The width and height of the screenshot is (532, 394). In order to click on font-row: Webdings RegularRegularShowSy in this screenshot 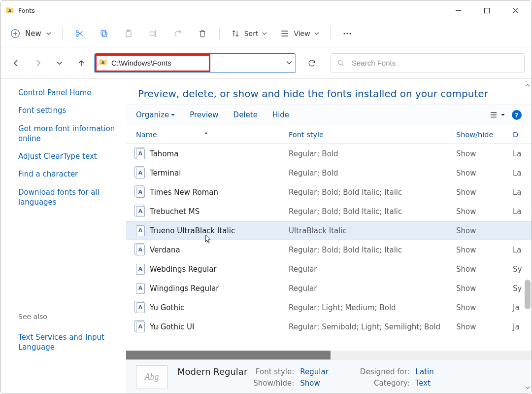, I will do `click(329, 269)`.